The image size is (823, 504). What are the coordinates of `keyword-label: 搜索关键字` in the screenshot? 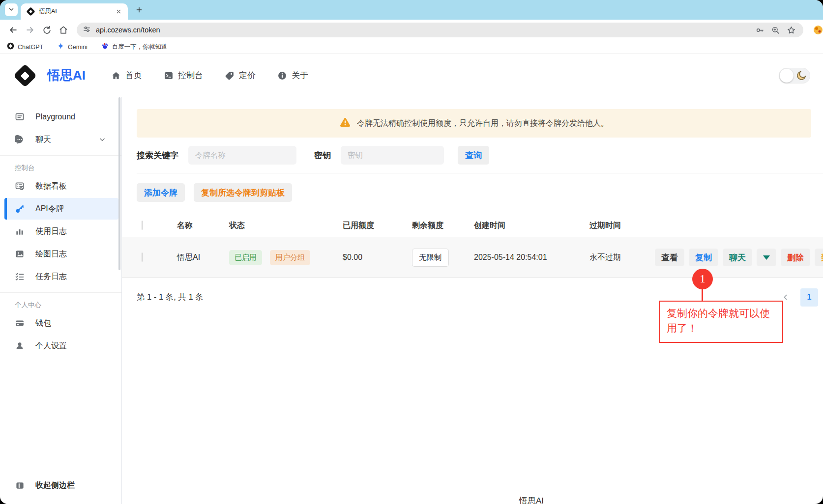 It's located at (157, 155).